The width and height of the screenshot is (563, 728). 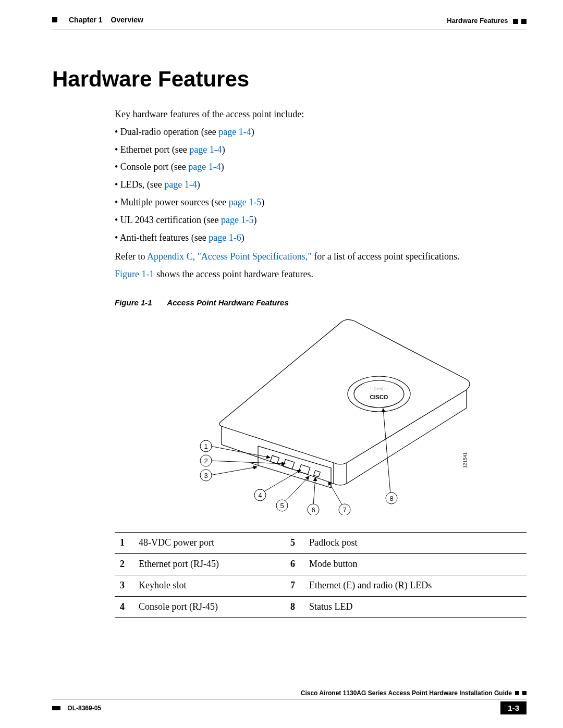 What do you see at coordinates (321, 220) in the screenshot?
I see `list-item: UL 2043 certification (see page 1-5)` at bounding box center [321, 220].